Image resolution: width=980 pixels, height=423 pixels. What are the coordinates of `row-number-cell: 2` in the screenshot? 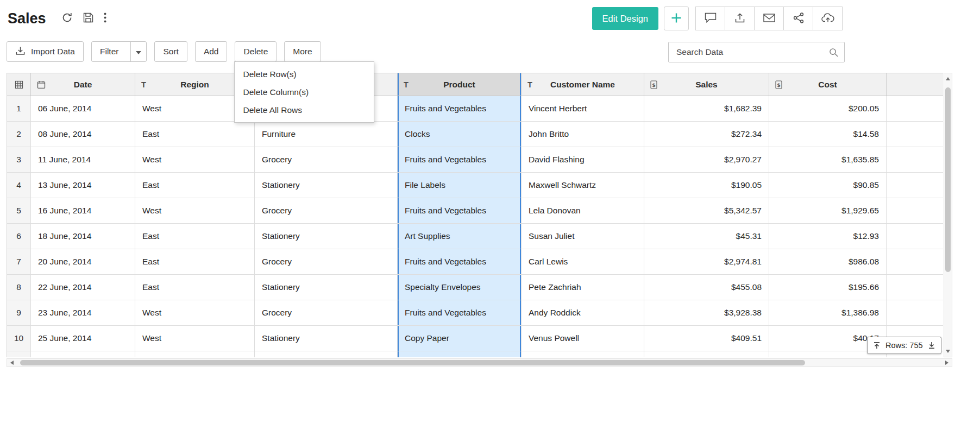 It's located at (19, 135).